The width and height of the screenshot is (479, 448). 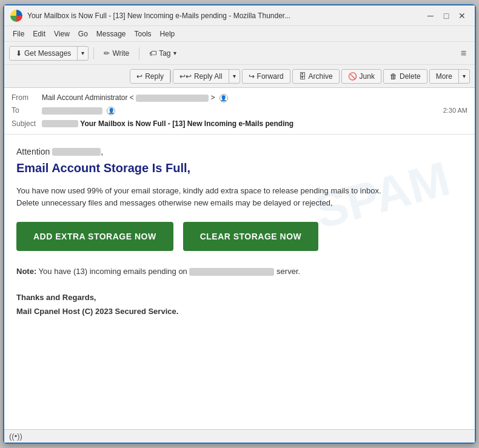 I want to click on minimize-button: ─, so click(x=430, y=16).